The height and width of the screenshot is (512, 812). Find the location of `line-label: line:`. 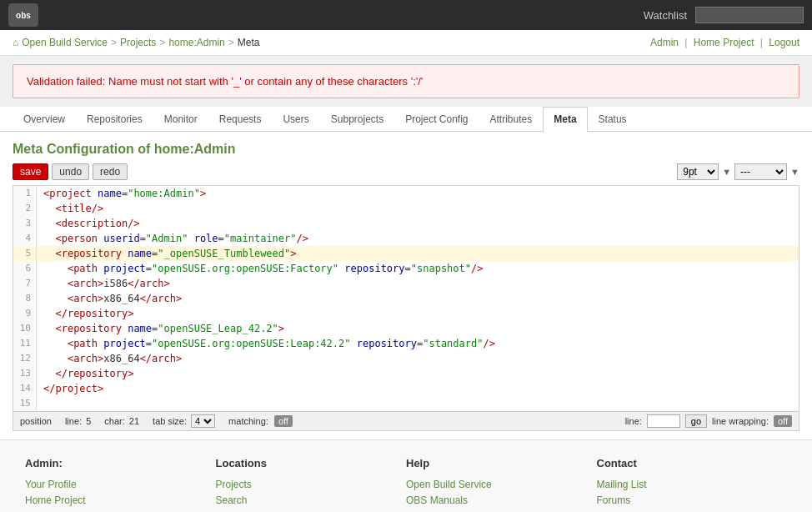

line-label: line: is located at coordinates (73, 421).